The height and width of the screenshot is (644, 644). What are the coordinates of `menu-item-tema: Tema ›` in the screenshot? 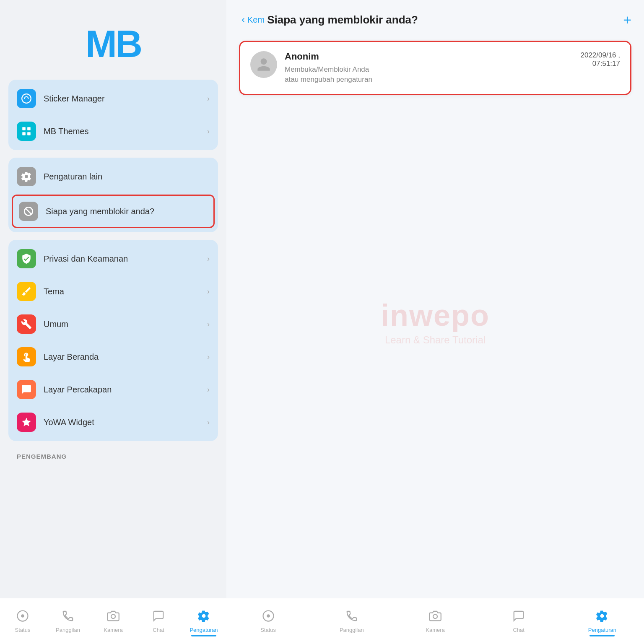 It's located at (113, 291).